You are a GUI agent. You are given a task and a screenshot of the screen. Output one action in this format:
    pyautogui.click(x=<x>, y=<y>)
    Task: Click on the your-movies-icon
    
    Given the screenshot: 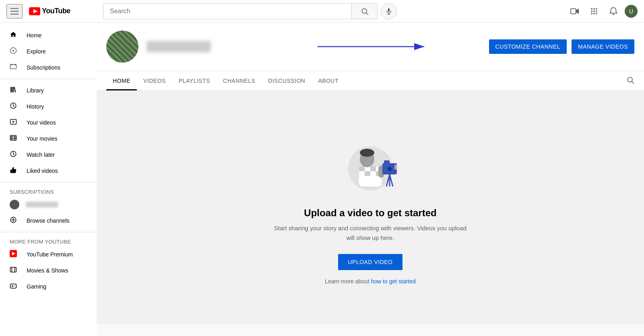 What is the action you would take?
    pyautogui.click(x=13, y=139)
    